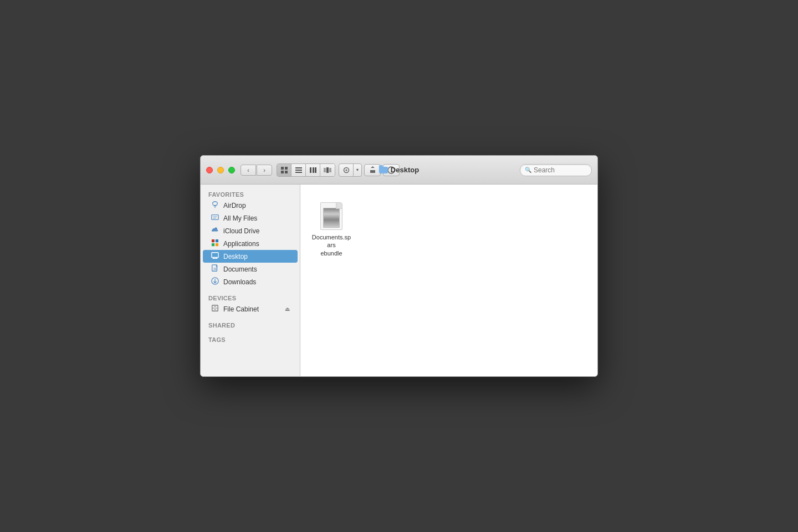 Image resolution: width=798 pixels, height=532 pixels. What do you see at coordinates (250, 339) in the screenshot?
I see `sidebar-section-tags: Tags` at bounding box center [250, 339].